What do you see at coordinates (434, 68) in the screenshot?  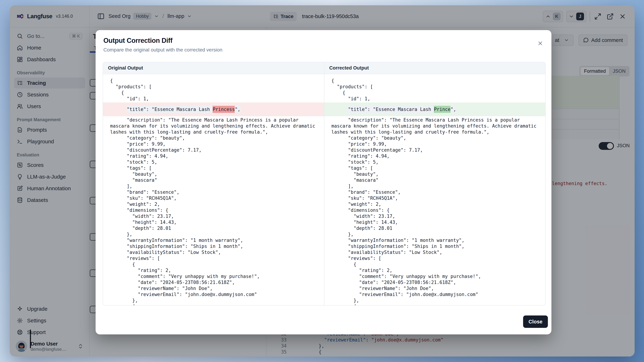 I see `corrected-output-header: Corrected Output` at bounding box center [434, 68].